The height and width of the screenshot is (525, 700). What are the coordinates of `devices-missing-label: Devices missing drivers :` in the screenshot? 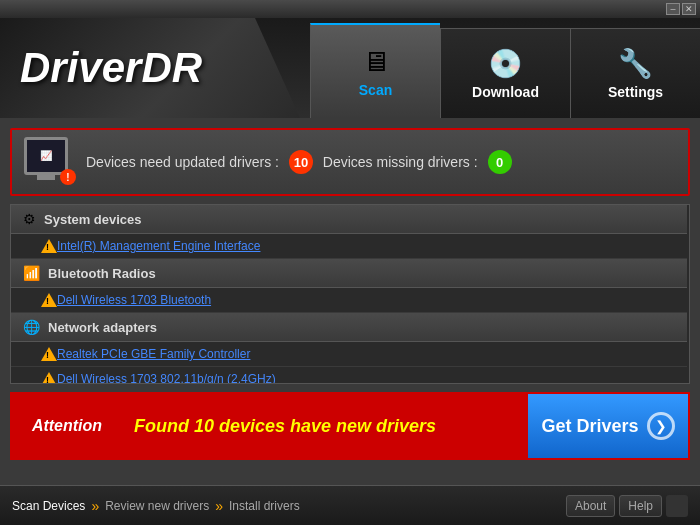 It's located at (400, 162).